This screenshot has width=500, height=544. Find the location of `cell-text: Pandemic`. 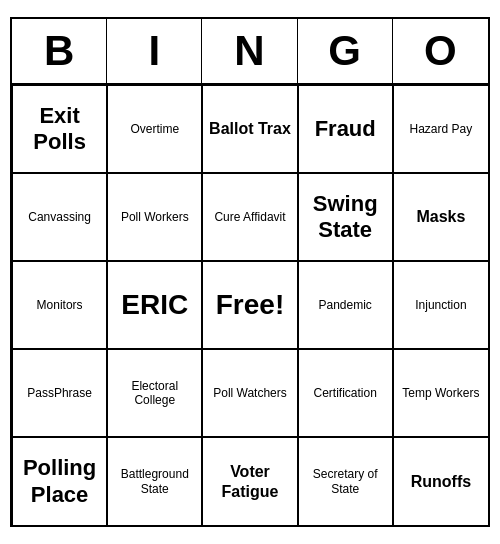

cell-text: Pandemic is located at coordinates (346, 305).